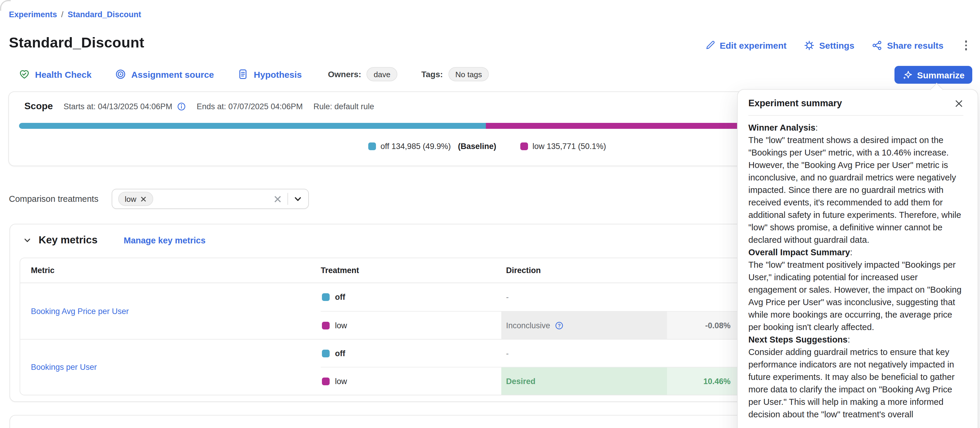  Describe the element at coordinates (966, 45) in the screenshot. I see `more-options-button` at that location.